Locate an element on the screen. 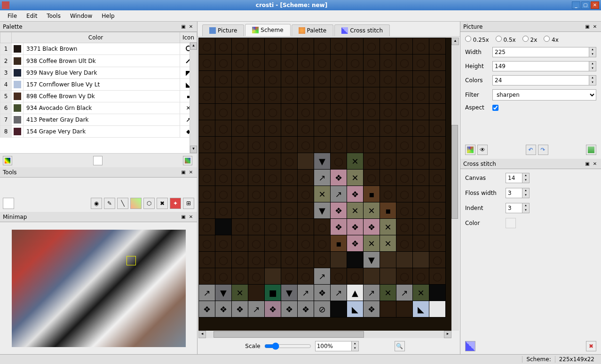  zoom-2x-radio: 2x is located at coordinates (530, 39).